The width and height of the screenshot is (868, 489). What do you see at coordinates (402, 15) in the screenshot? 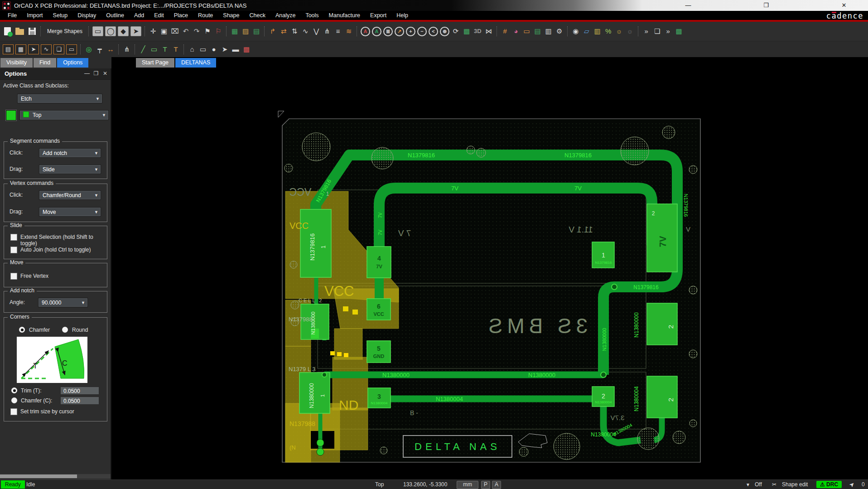
I see `menu-help: Help` at bounding box center [402, 15].